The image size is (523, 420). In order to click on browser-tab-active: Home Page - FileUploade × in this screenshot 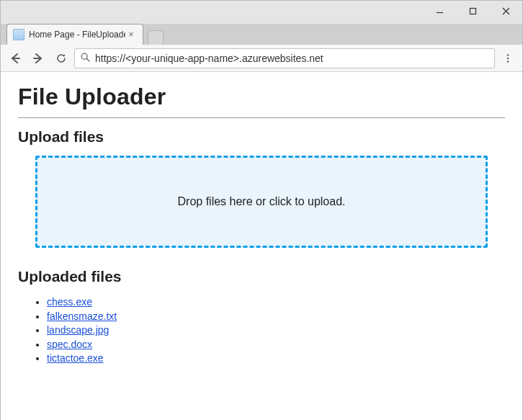, I will do `click(75, 35)`.